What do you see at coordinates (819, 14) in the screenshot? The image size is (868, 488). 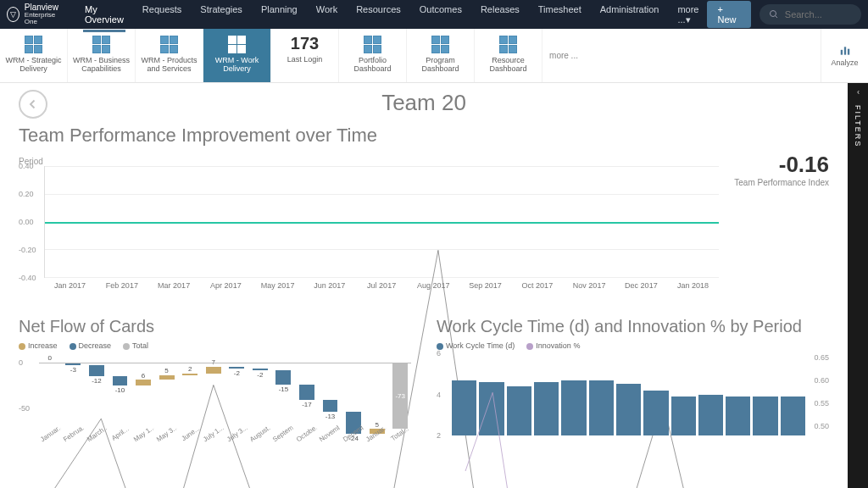 I see `search-input` at bounding box center [819, 14].